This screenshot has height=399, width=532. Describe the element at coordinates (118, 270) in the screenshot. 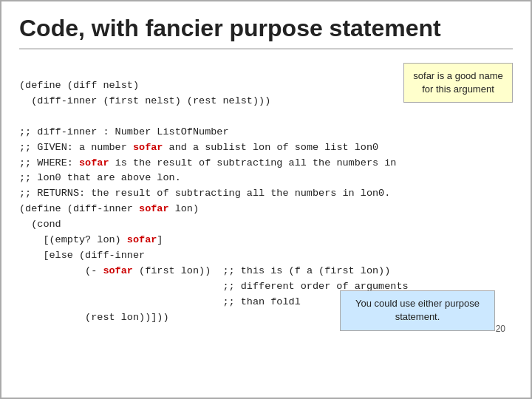

I see `code-sofar-5: sofar` at that location.